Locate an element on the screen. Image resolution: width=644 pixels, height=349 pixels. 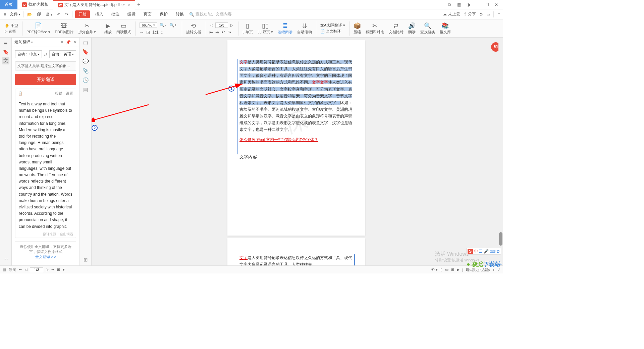
history-icon: 🕓 is located at coordinates (86, 80).